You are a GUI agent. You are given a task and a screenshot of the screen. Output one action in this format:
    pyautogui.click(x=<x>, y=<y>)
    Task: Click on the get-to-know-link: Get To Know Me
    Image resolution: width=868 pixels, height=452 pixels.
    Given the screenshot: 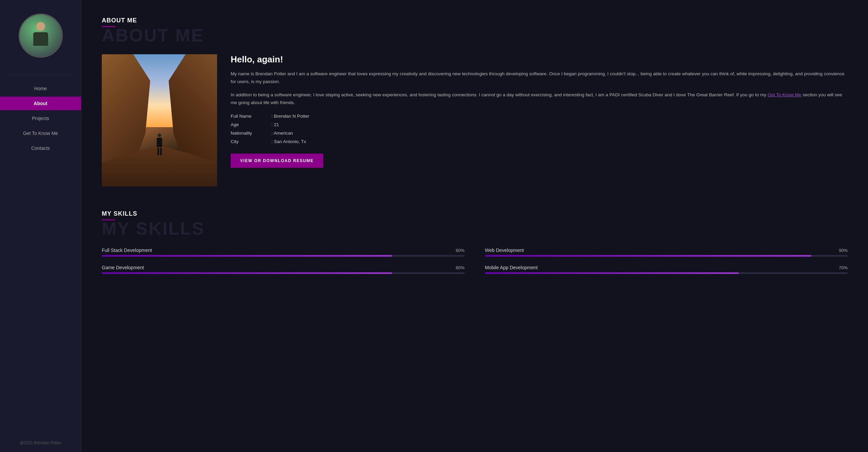 What is the action you would take?
    pyautogui.click(x=785, y=95)
    